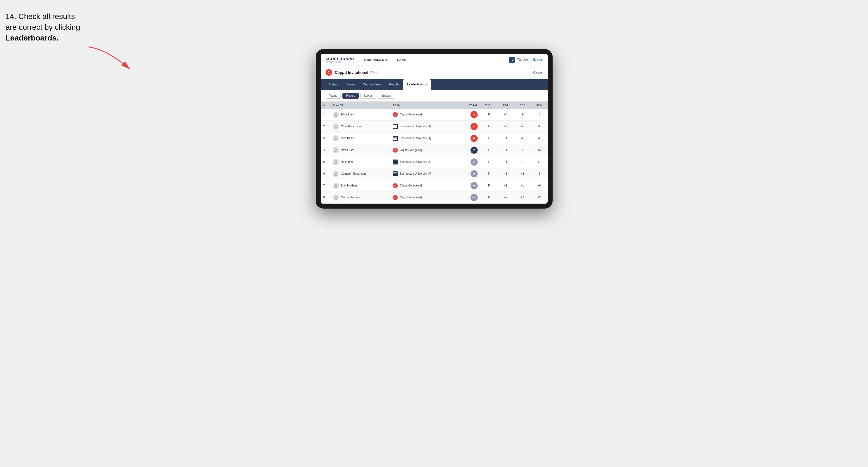 The width and height of the screenshot is (868, 467). Describe the element at coordinates (489, 197) in the screenshot. I see `thru-cell: F` at that location.